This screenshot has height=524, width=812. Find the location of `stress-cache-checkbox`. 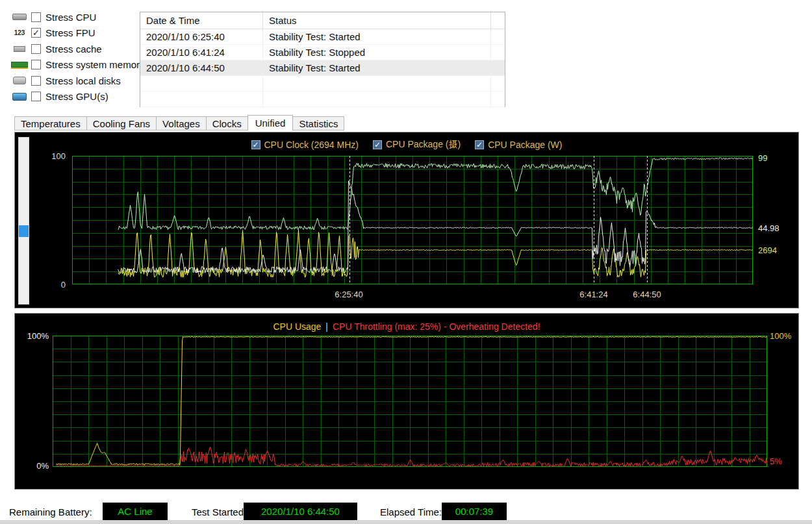

stress-cache-checkbox is located at coordinates (36, 49).